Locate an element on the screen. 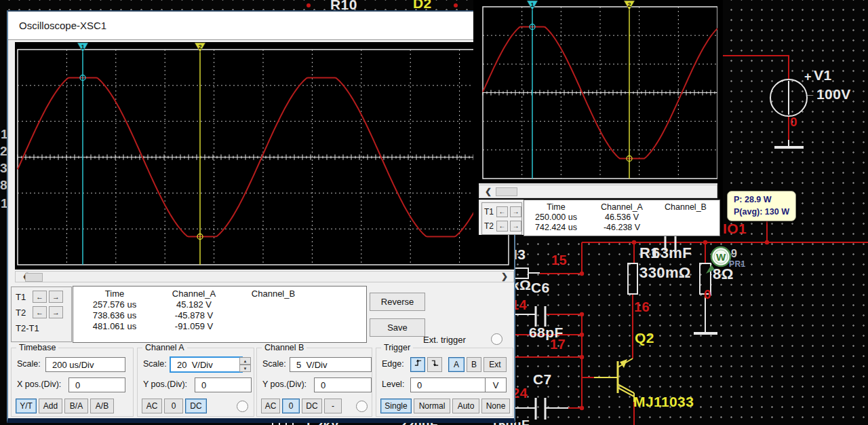 The height and width of the screenshot is (425, 868). trigger-mode-none: None is located at coordinates (496, 406).